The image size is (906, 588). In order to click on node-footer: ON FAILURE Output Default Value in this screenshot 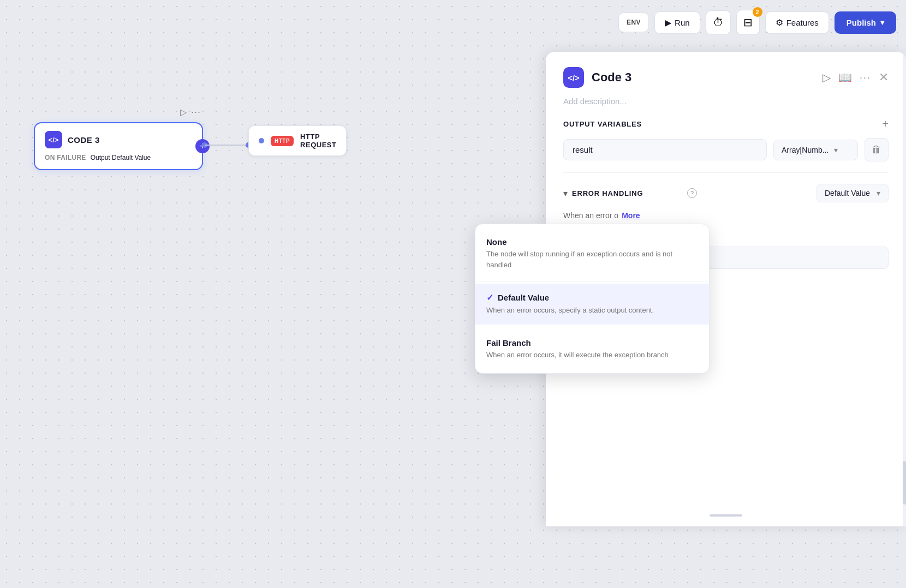, I will do `click(118, 158)`.